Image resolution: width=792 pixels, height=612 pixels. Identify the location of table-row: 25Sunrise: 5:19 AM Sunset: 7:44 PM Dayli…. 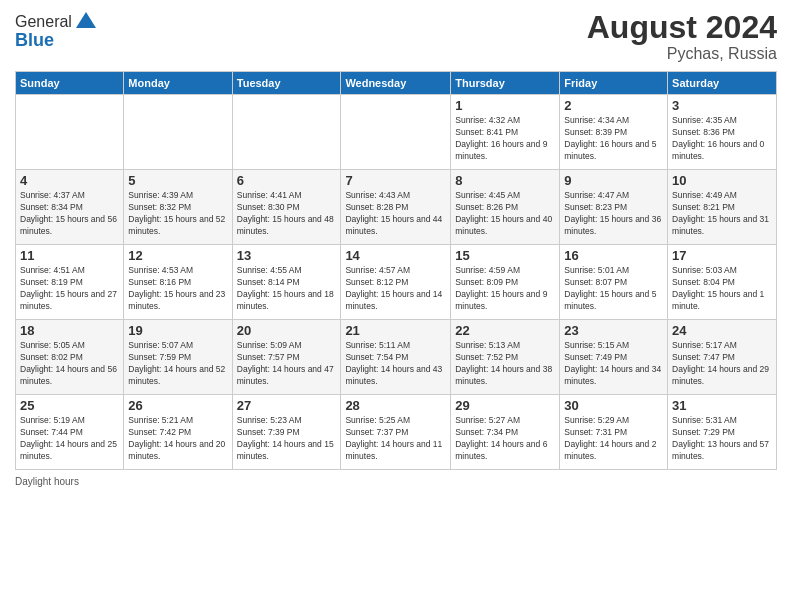
(70, 432).